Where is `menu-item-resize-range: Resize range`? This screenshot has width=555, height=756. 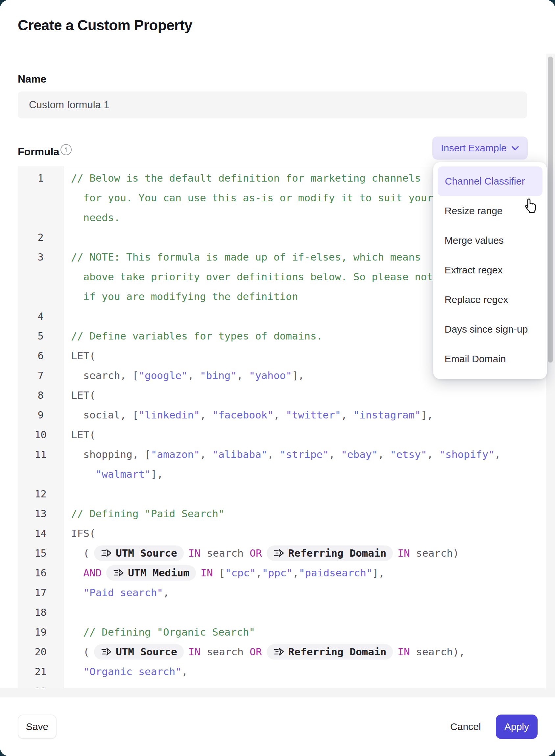 menu-item-resize-range: Resize range is located at coordinates (490, 211).